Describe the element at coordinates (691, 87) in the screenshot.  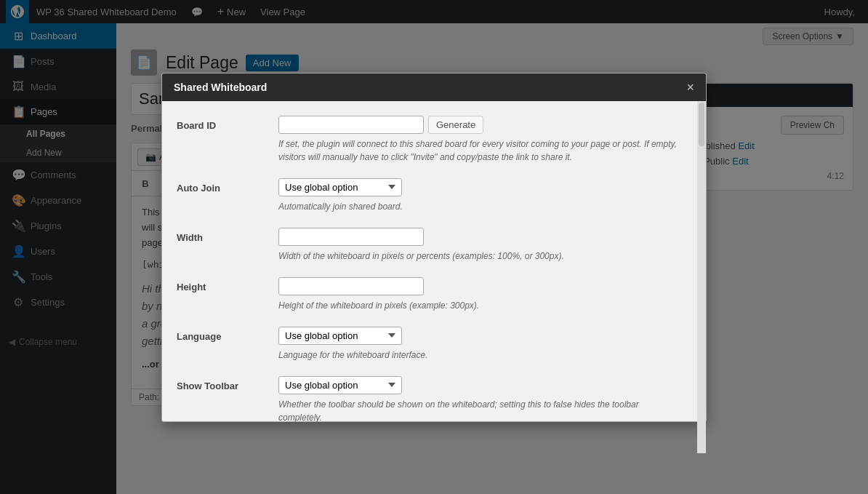
I see `modal-close-btn: ×` at that location.